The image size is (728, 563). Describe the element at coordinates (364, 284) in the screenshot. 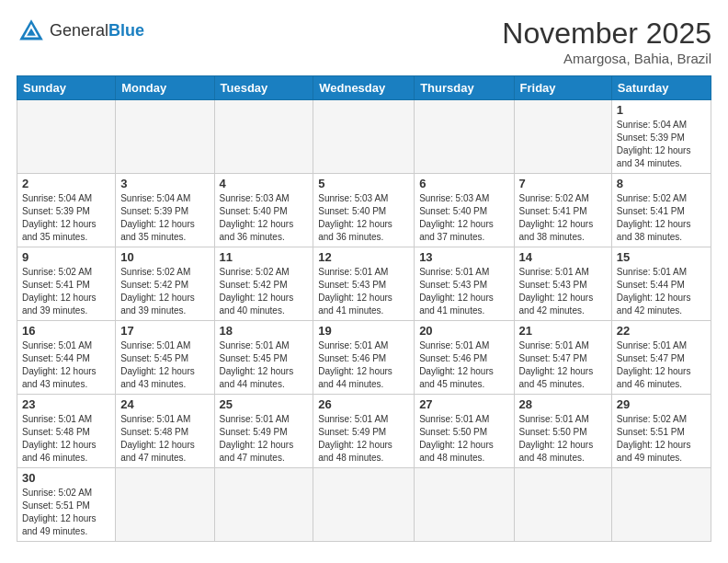

I see `calendar-week-row: 9Sunrise: 5:02 AM Sunset: 5:41 PM Daylig…` at that location.